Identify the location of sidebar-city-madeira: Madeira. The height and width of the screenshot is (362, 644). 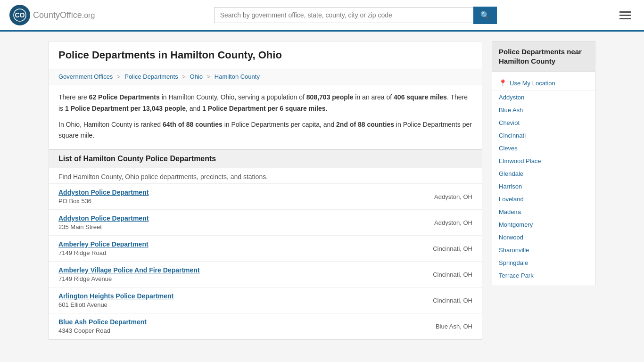
(544, 212).